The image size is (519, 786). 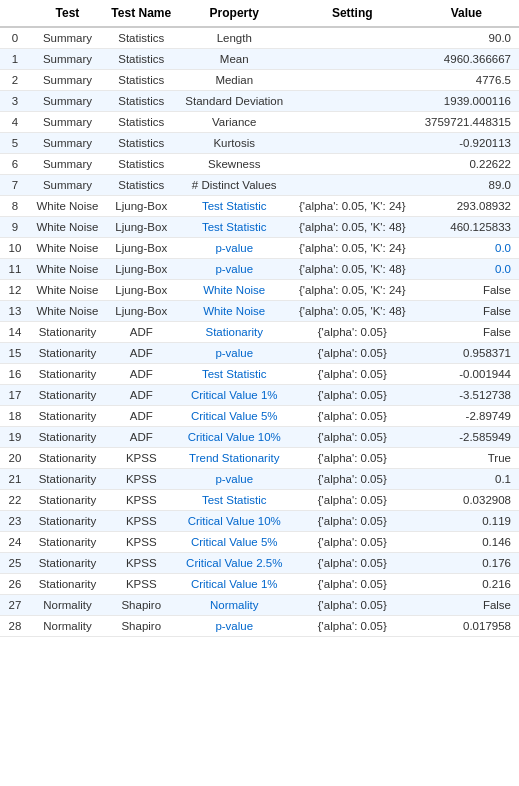 What do you see at coordinates (466, 584) in the screenshot?
I see `cell-value: 0.216` at bounding box center [466, 584].